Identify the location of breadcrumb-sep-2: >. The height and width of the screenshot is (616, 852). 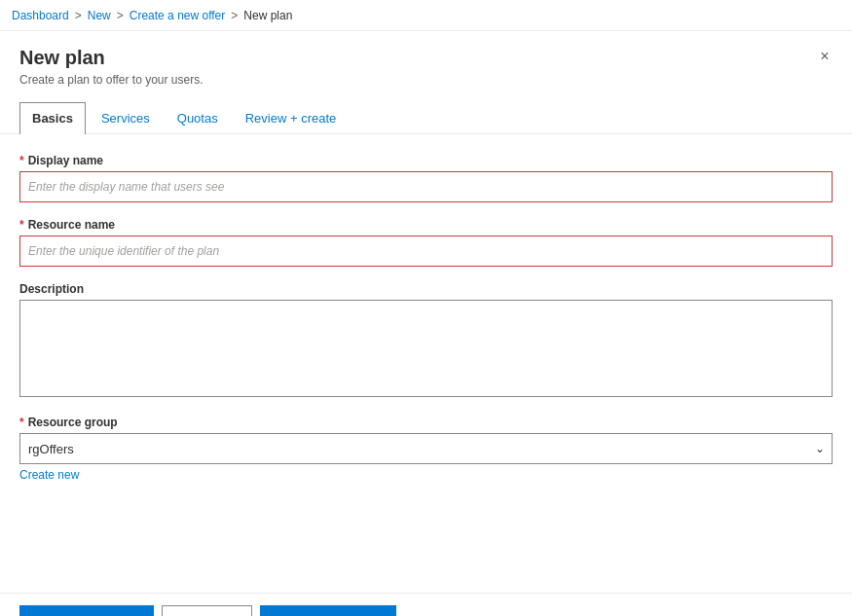
(121, 16).